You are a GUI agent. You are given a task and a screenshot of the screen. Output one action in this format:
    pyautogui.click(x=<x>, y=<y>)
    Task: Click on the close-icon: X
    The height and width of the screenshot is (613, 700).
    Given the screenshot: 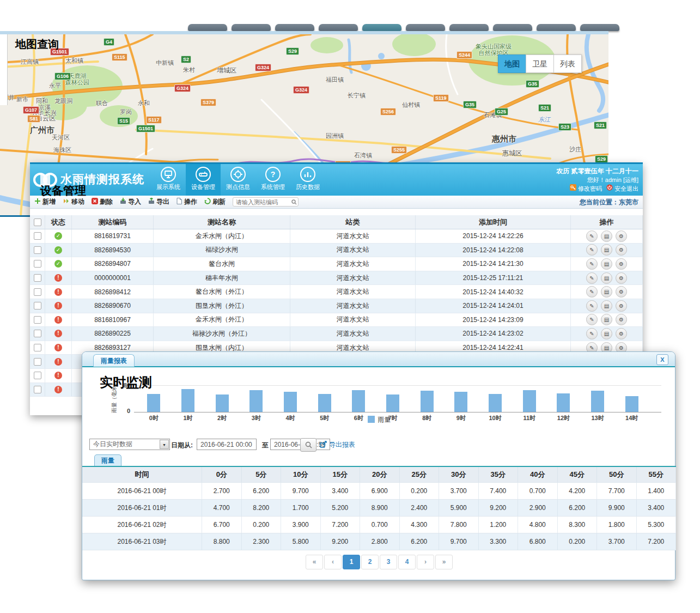 What is the action you would take?
    pyautogui.click(x=662, y=360)
    